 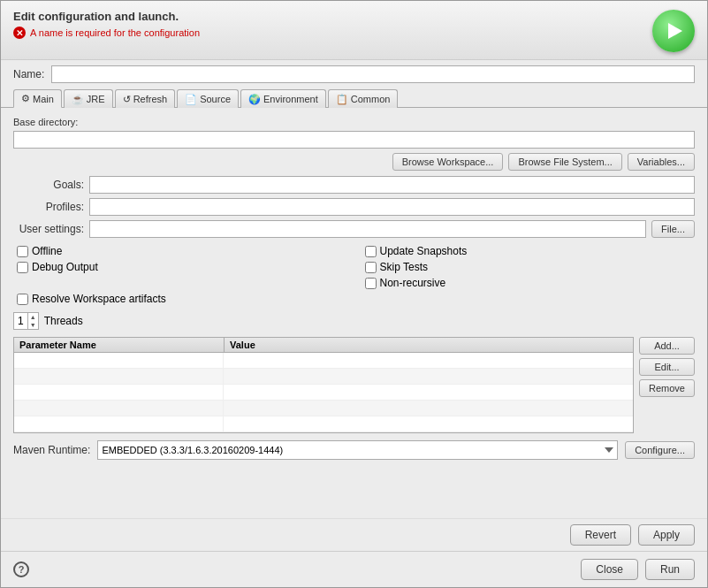 What do you see at coordinates (342, 99) in the screenshot?
I see `common-tab-icon: 📋` at bounding box center [342, 99].